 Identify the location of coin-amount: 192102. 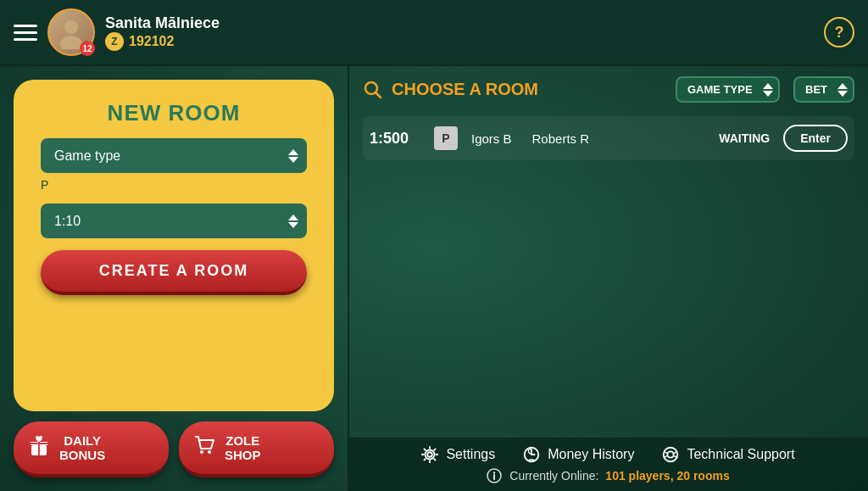
(151, 42).